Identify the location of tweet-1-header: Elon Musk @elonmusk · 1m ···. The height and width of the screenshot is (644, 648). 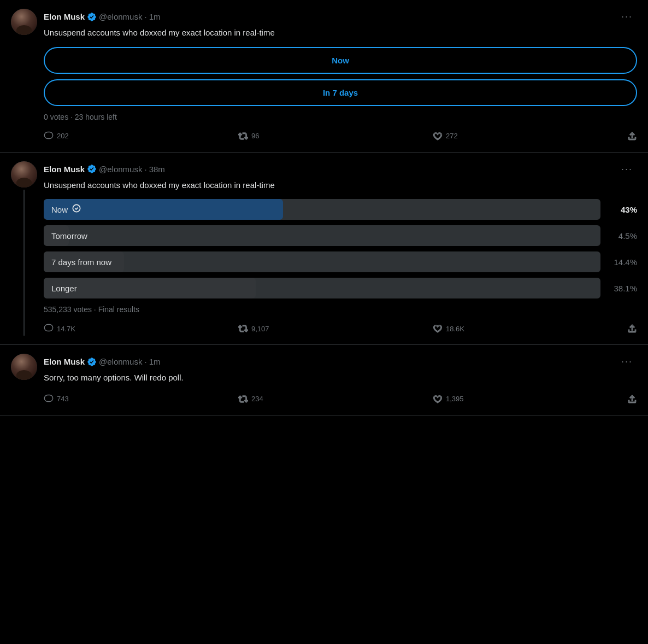
(340, 16).